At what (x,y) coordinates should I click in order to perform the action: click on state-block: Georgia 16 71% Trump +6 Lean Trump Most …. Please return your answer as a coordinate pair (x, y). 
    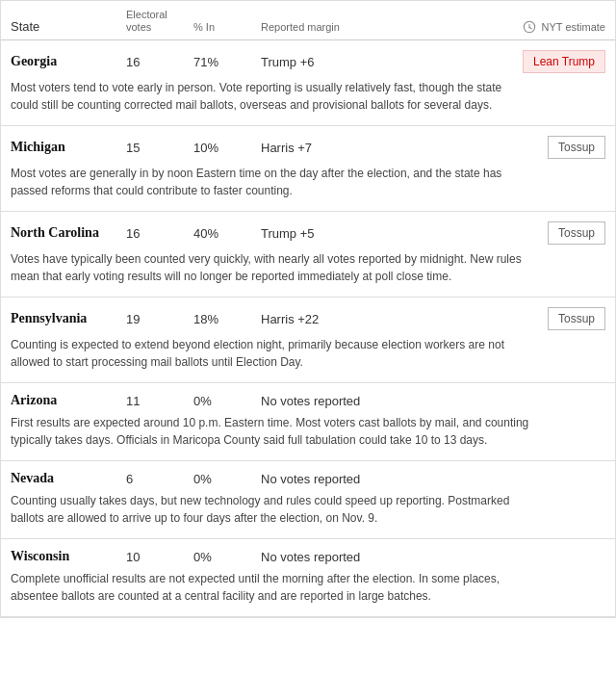
    Looking at the image, I should click on (308, 83).